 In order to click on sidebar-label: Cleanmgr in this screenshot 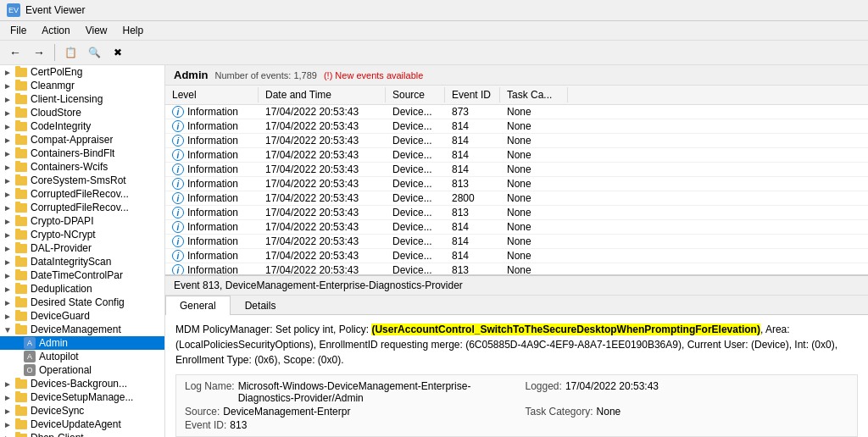, I will do `click(53, 86)`.